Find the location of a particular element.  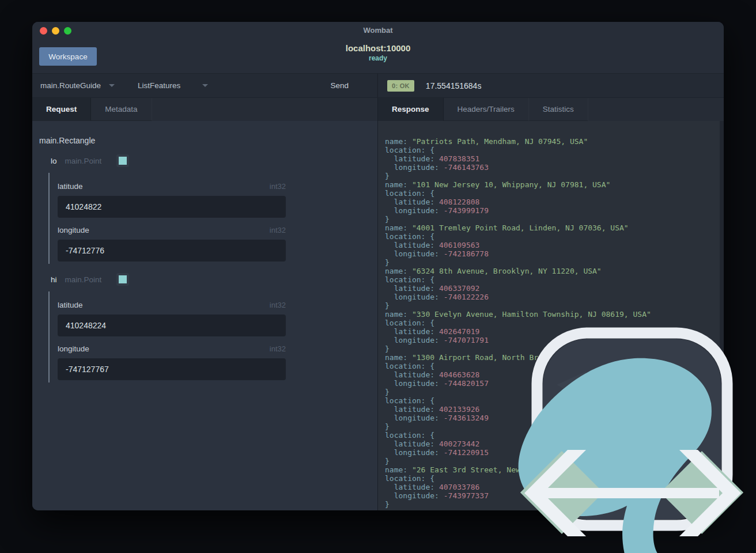

response-line: longitude: -746143763 is located at coordinates (554, 167).